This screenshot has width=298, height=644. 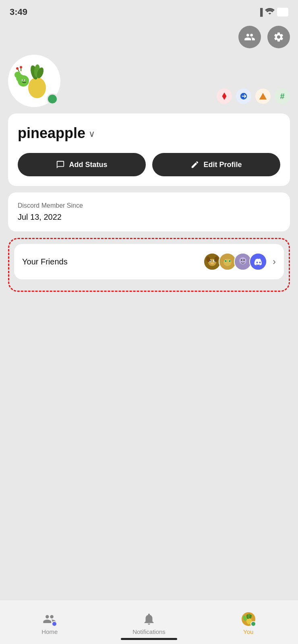 What do you see at coordinates (270, 12) in the screenshot?
I see `wifi-icon` at bounding box center [270, 12].